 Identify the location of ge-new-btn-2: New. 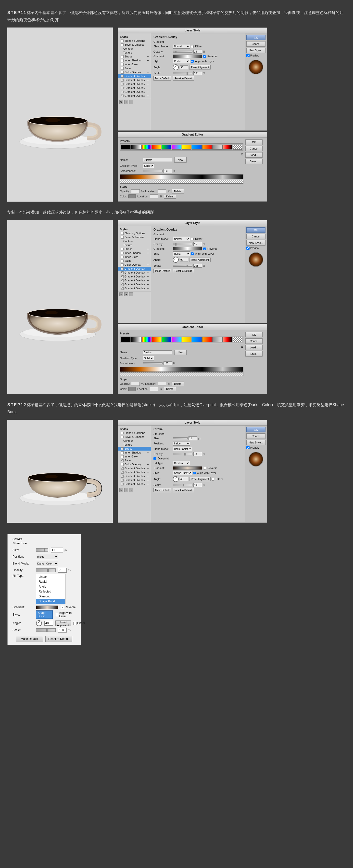
(180, 352).